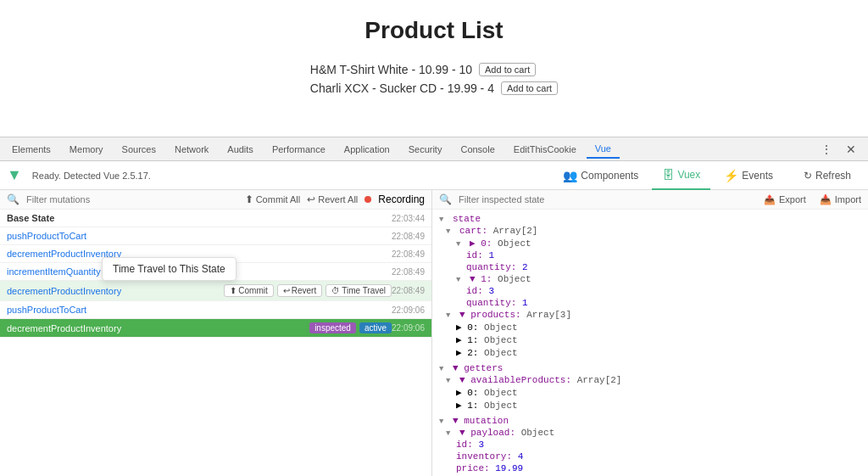  What do you see at coordinates (392, 70) in the screenshot?
I see `product-1-text: H&M T-Shirt White - 10.99 - 10` at bounding box center [392, 70].